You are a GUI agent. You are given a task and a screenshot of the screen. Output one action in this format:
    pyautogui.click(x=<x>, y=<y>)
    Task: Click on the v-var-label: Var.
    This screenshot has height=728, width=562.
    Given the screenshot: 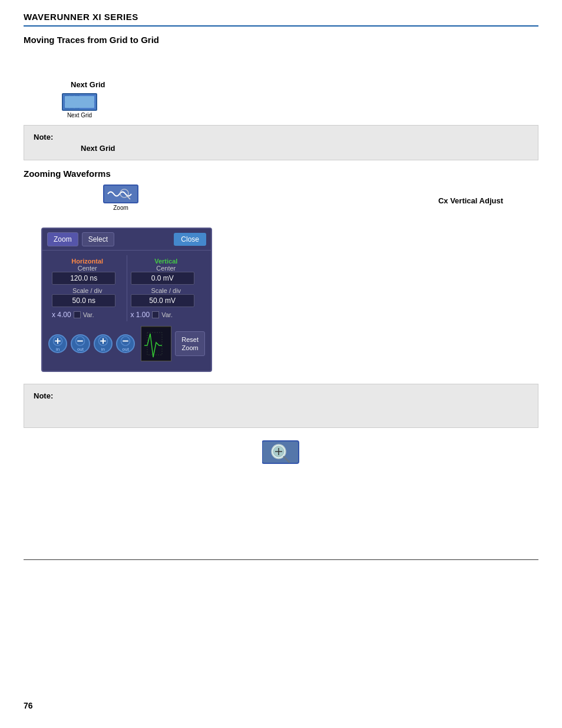 What is the action you would take?
    pyautogui.click(x=167, y=315)
    